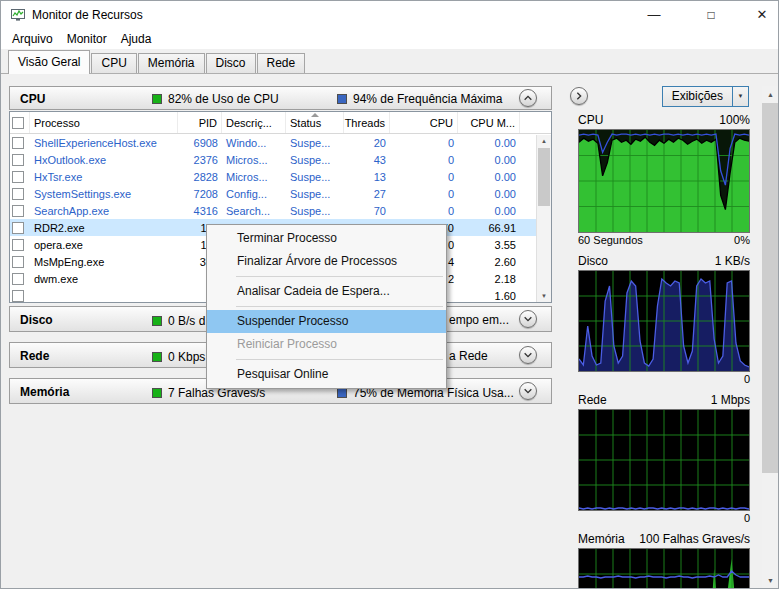 The height and width of the screenshot is (589, 779). I want to click on graph-max-label: 1 KB/s, so click(732, 262).